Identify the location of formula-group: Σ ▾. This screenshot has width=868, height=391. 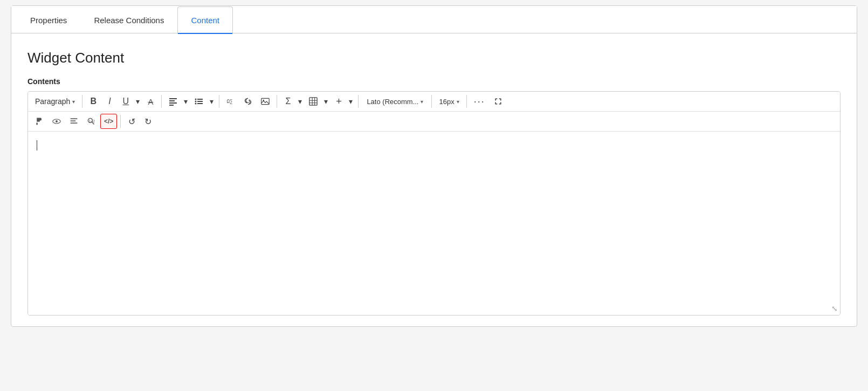
(292, 101).